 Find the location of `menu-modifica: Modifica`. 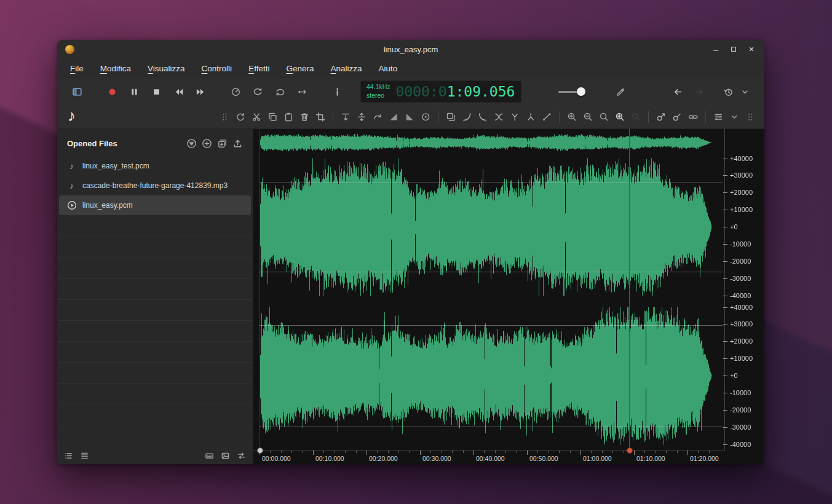

menu-modifica: Modifica is located at coordinates (116, 69).